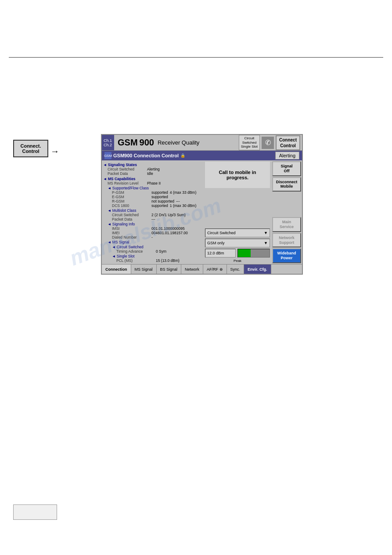 The height and width of the screenshot is (555, 392). I want to click on imsi-value: 001.01.1000000095, so click(168, 229).